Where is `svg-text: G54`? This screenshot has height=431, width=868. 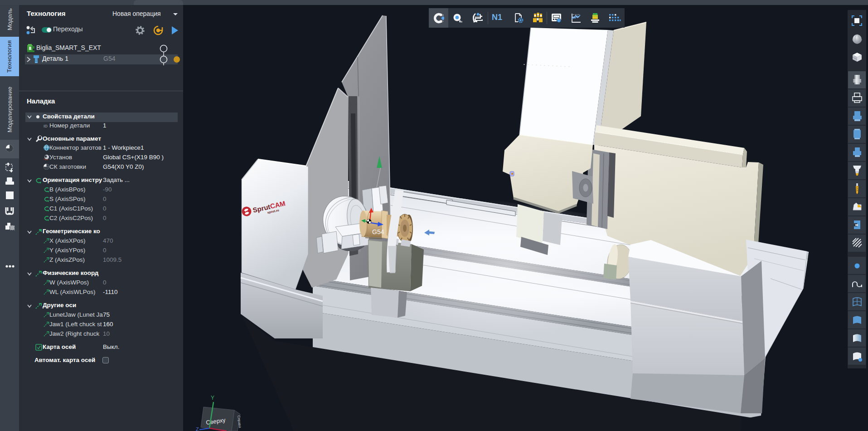
svg-text: G54 is located at coordinates (378, 232).